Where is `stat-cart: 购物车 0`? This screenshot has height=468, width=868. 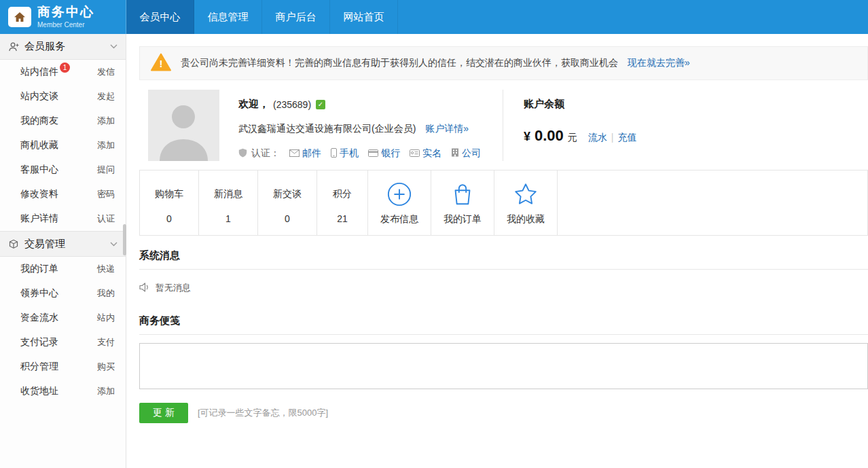 stat-cart: 购物车 0 is located at coordinates (170, 202).